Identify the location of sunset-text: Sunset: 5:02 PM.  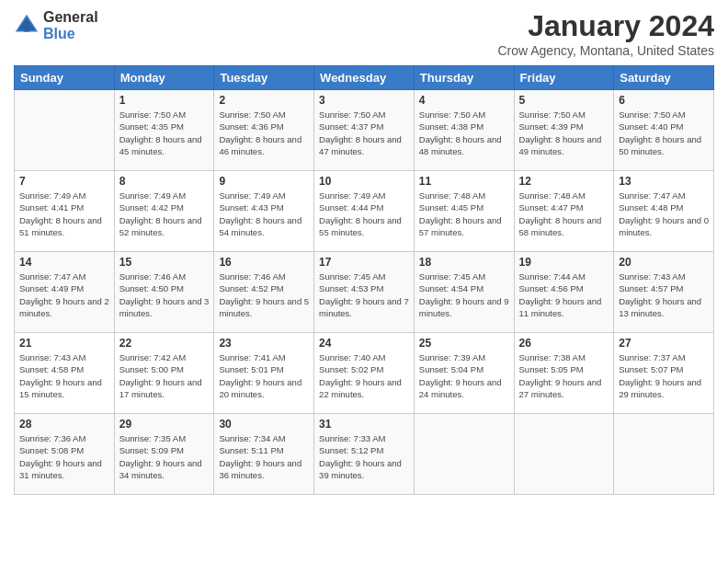
(351, 370).